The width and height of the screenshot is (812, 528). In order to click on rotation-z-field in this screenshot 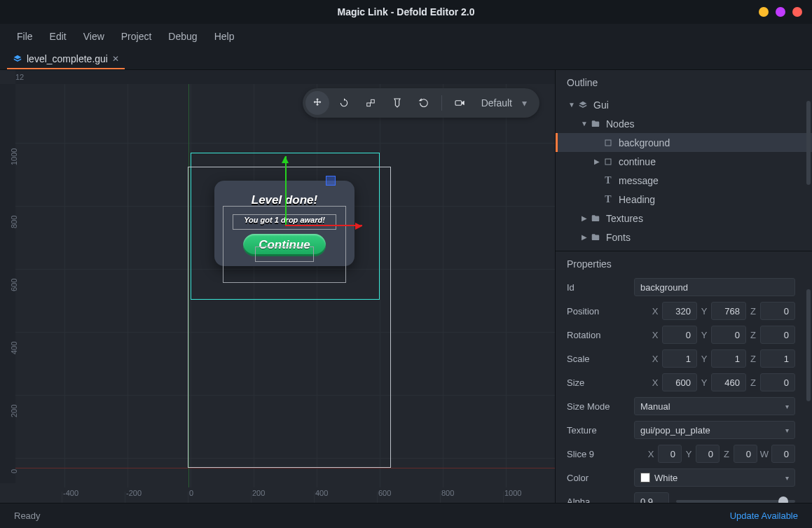, I will do `click(778, 335)`.